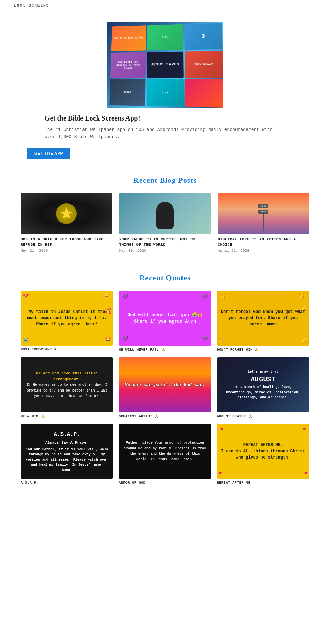  I want to click on blog-card: Love Self BIBLICAL LOVE IS AN ACTION AND…, so click(263, 223).